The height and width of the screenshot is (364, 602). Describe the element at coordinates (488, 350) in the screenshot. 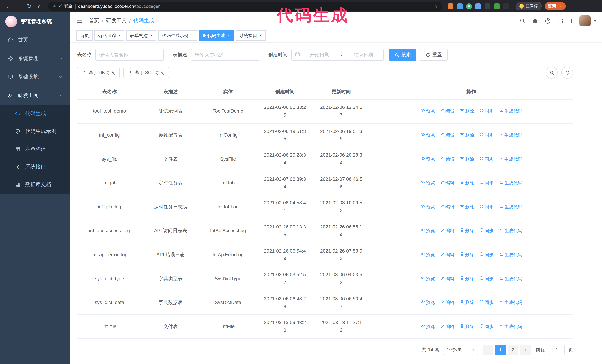

I see `prev-page-button: ‹` at that location.